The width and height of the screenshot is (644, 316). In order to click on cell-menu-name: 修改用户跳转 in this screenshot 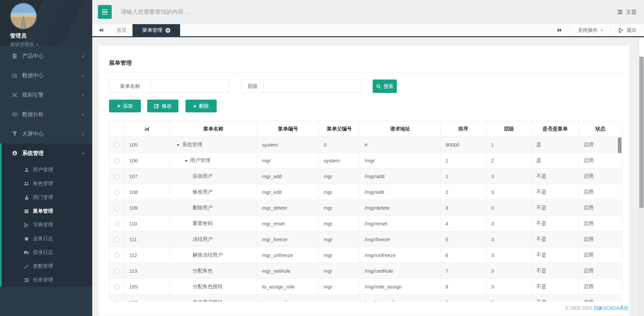, I will do `click(213, 298)`.